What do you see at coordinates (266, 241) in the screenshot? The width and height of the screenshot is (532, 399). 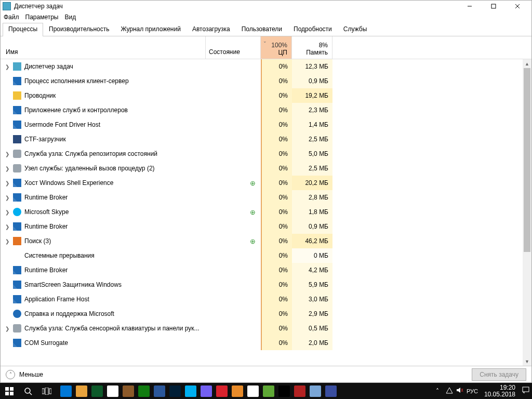 I see `process-row: ❯Поиск (3)⊕0%46,2 МБ` at bounding box center [266, 241].